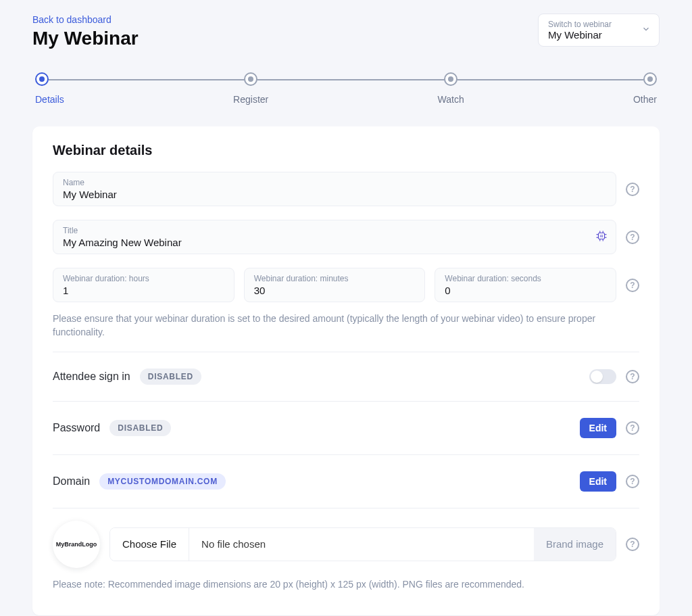 The width and height of the screenshot is (692, 616). Describe the element at coordinates (72, 20) in the screenshot. I see `back-to-dashboard-link: Back to dashboard` at that location.